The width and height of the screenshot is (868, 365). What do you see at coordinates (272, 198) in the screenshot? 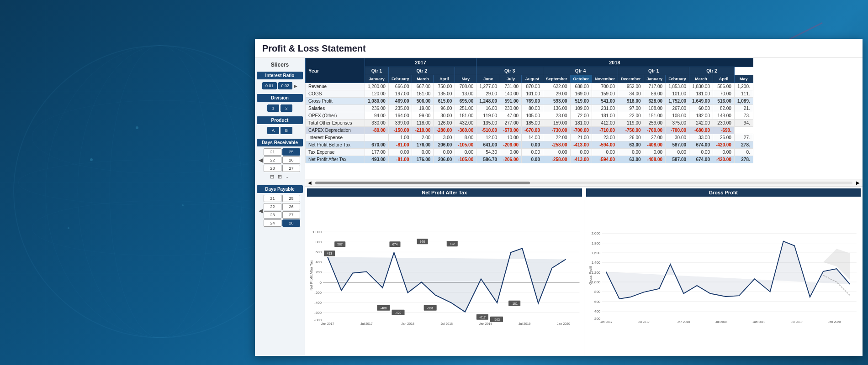
I see `dp-btn-21: 21` at bounding box center [272, 198].